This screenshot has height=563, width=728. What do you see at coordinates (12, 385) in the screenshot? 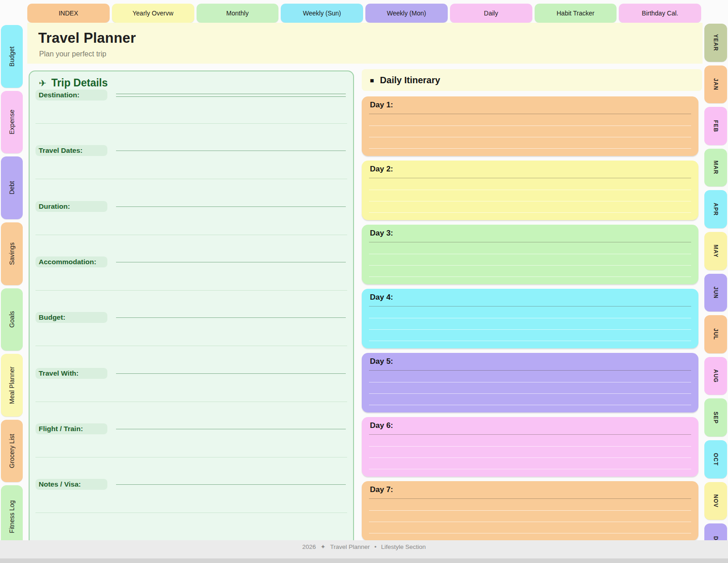
I see `sidebar-tab-meal-planner: Meal Planner` at bounding box center [12, 385].